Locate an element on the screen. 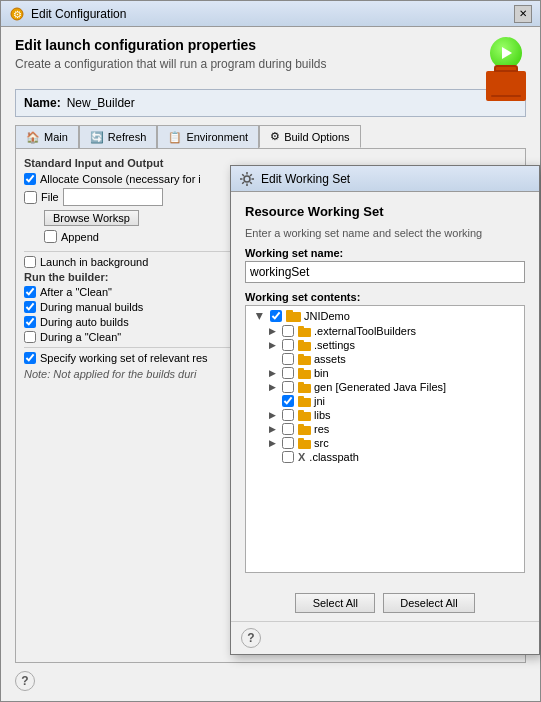  tab-refresh: 🔄 Refresh is located at coordinates (118, 136).